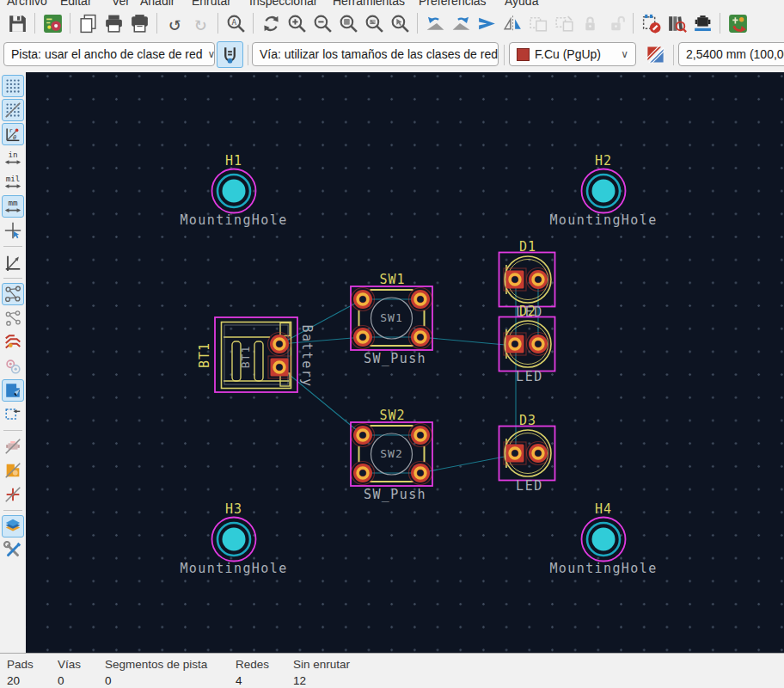 The width and height of the screenshot is (784, 688). What do you see at coordinates (392, 319) in the screenshot?
I see `footprint-sw1: SW1SW1SW_Push` at bounding box center [392, 319].